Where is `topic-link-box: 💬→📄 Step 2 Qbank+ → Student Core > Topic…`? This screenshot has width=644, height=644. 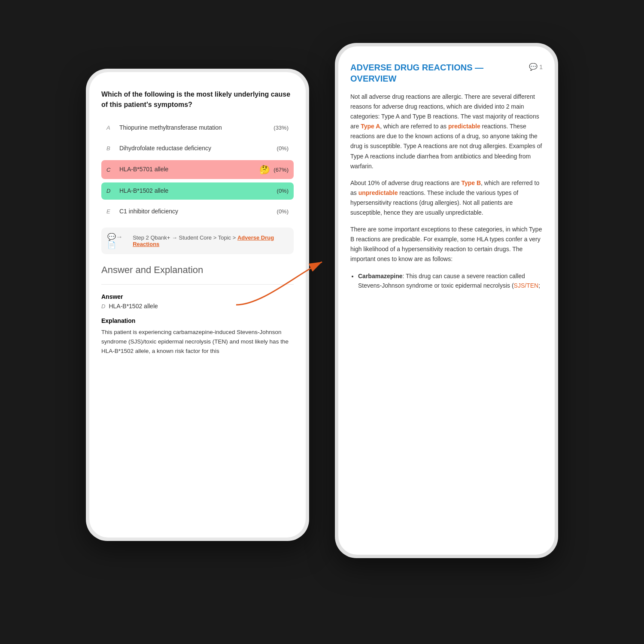 topic-link-box: 💬→📄 Step 2 Qbank+ → Student Core > Topic… is located at coordinates (197, 241).